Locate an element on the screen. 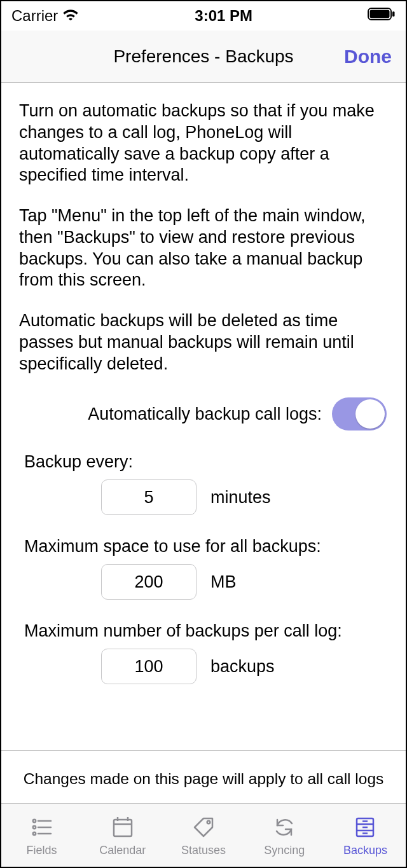 Image resolution: width=407 pixels, height=868 pixels. max-space-label: Maximum space to use for all backups: is located at coordinates (204, 547).